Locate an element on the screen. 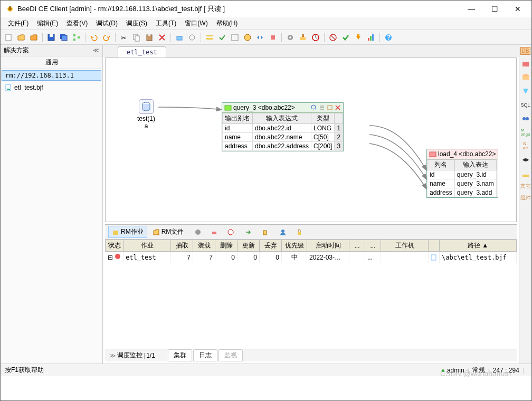 The height and width of the screenshot is (401, 532). col-input: 输入表达 is located at coordinates (475, 165).